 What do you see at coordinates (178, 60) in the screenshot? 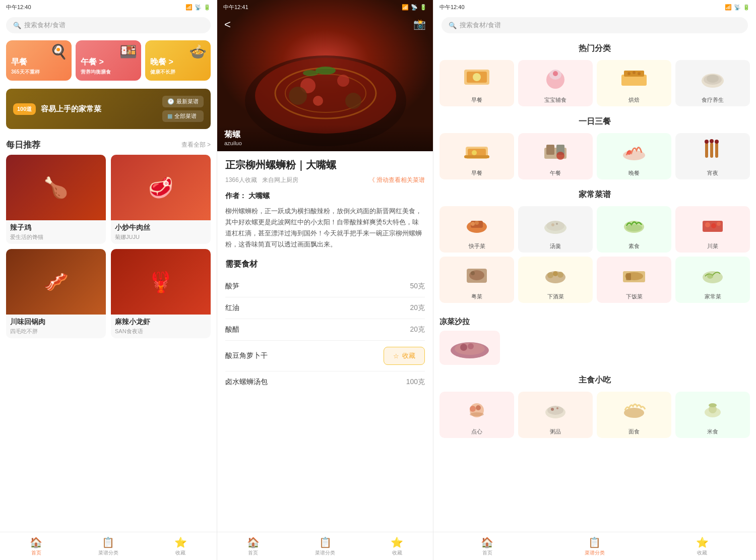
I see `dinner-card: 🍲 晚餐 > 健康不长胖` at bounding box center [178, 60].